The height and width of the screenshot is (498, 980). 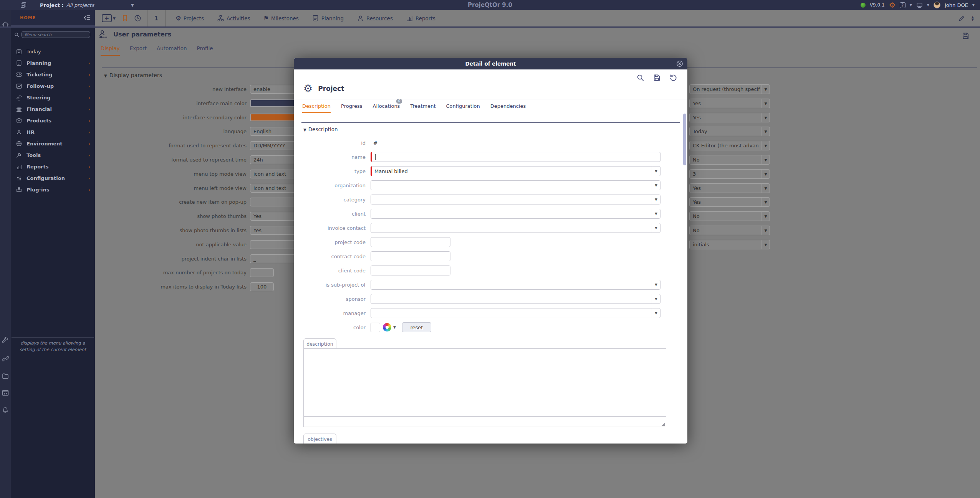 I want to click on type-select: Manual billed▼, so click(x=515, y=171).